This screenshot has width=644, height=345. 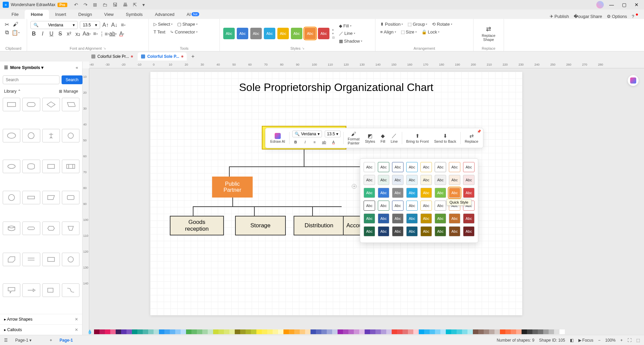 I want to click on add-tab-button: +, so click(x=193, y=56).